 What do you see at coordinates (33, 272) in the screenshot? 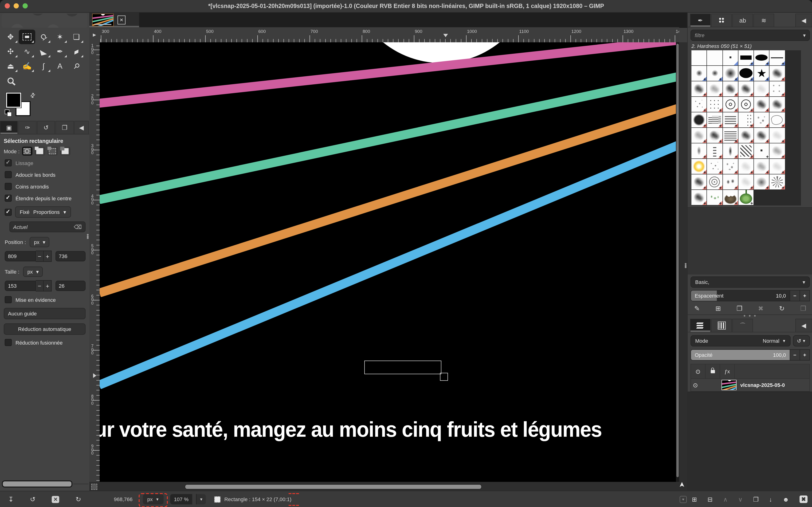
I see `size-unit-dropdown: px ▾` at bounding box center [33, 272].